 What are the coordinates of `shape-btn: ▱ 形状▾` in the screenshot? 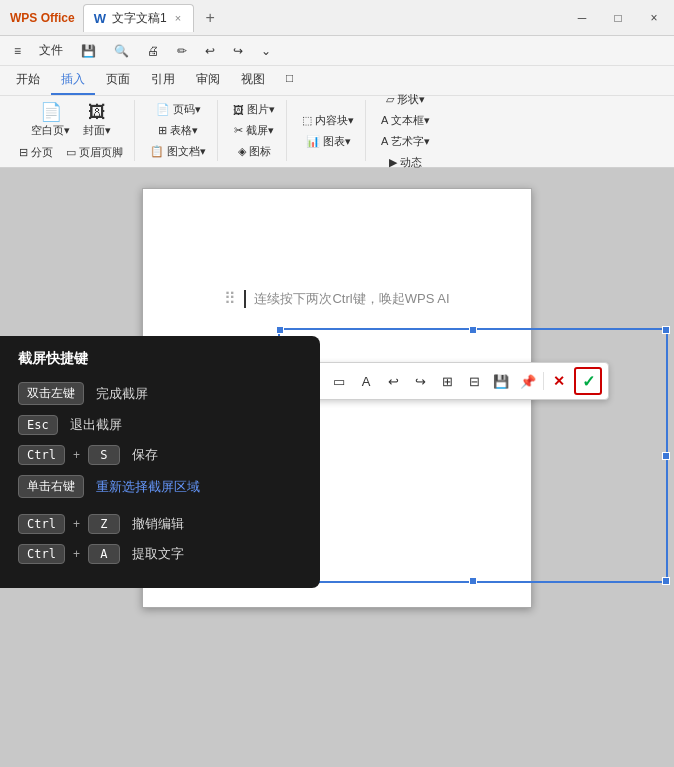 It's located at (406, 100).